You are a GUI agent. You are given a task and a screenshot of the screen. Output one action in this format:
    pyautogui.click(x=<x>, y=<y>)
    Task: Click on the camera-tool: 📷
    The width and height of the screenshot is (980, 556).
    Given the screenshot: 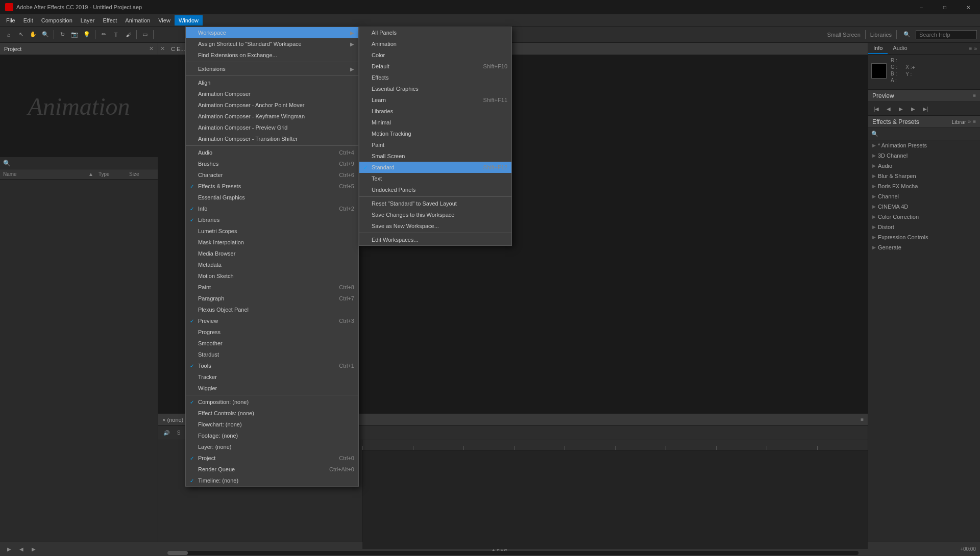 What is the action you would take?
    pyautogui.click(x=75, y=35)
    